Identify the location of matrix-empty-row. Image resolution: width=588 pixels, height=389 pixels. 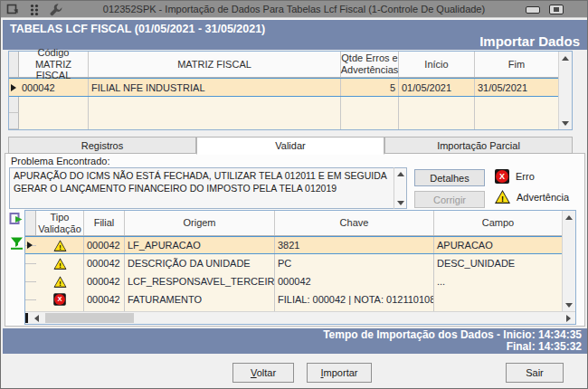
(284, 105).